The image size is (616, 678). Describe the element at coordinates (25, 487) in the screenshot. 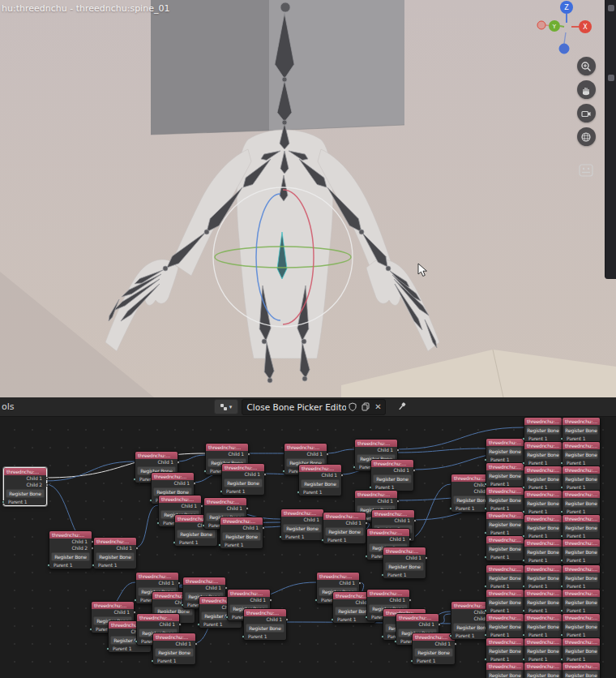

I see `graph-node: threednchu:…Child 1Child 2Register BoneP…` at that location.